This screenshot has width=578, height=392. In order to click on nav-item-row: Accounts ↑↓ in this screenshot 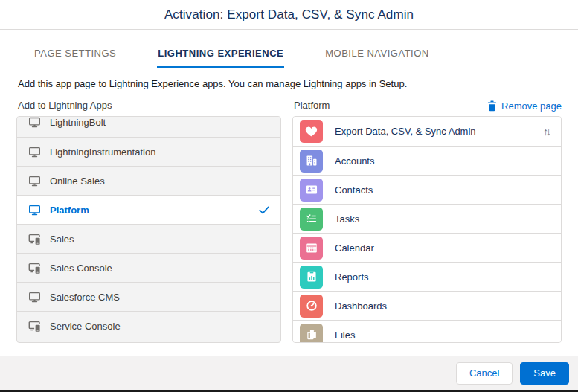, I will do `click(427, 161)`.